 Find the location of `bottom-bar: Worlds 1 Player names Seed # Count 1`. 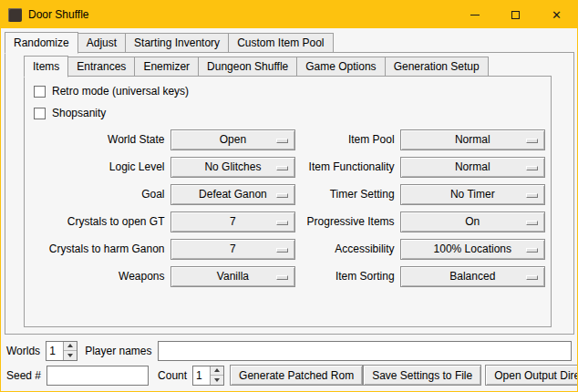

bottom-bar: Worlds 1 Player names Seed # Count 1 is located at coordinates (289, 363).